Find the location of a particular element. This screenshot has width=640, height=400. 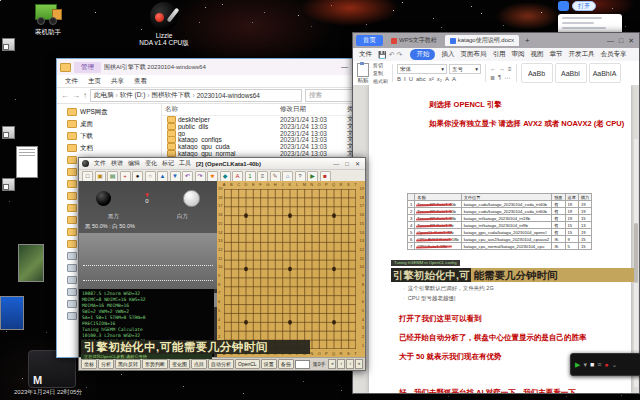

status-button: 设置 is located at coordinates (269, 364).